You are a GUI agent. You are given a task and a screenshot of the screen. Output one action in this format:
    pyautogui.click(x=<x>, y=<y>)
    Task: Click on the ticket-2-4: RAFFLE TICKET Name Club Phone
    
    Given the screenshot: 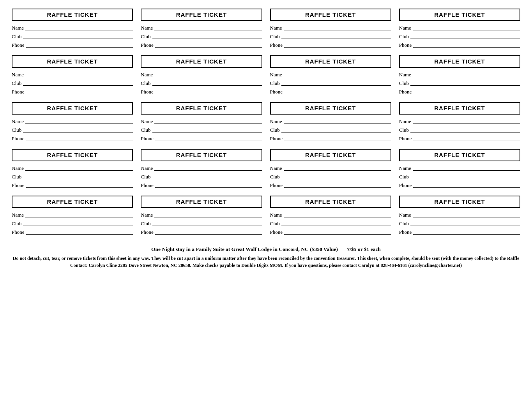 What is the action you would take?
    pyautogui.click(x=460, y=77)
    